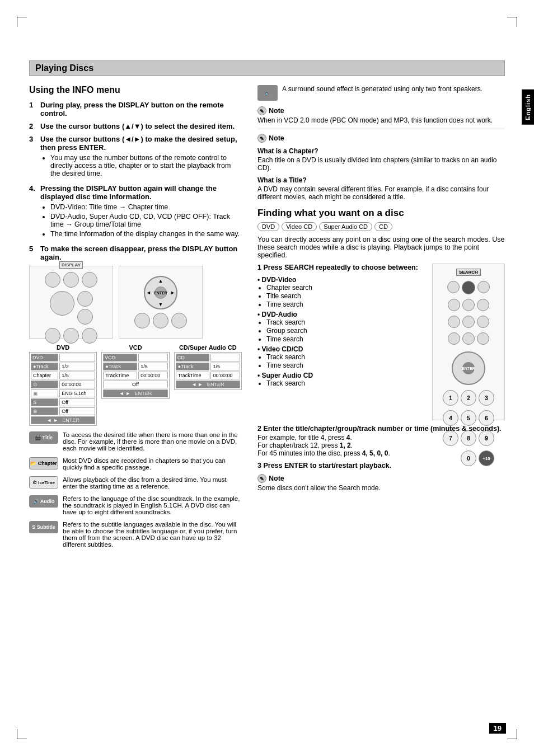  Describe the element at coordinates (33, 109) in the screenshot. I see `step-1-num: 1` at that location.